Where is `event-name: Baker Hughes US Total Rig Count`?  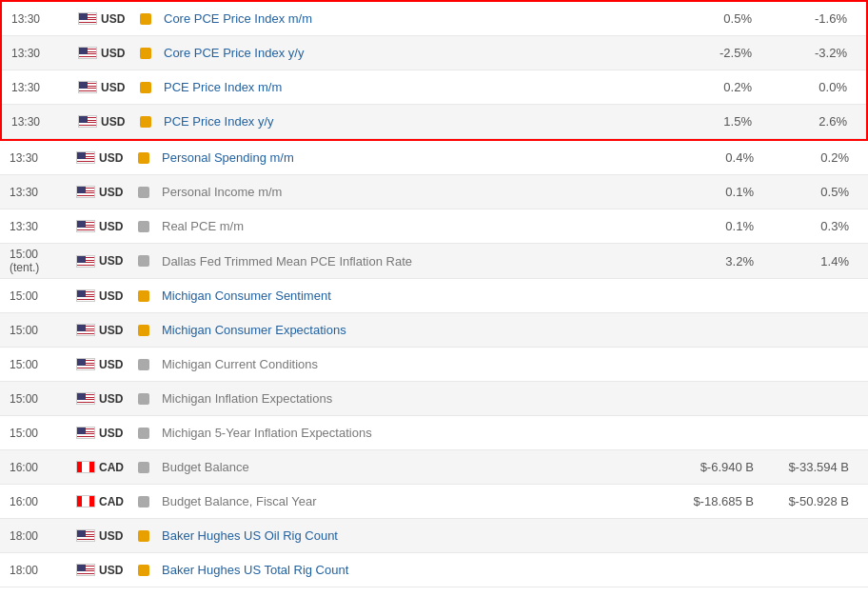
event-name: Baker Hughes US Total Rig Count is located at coordinates (416, 569).